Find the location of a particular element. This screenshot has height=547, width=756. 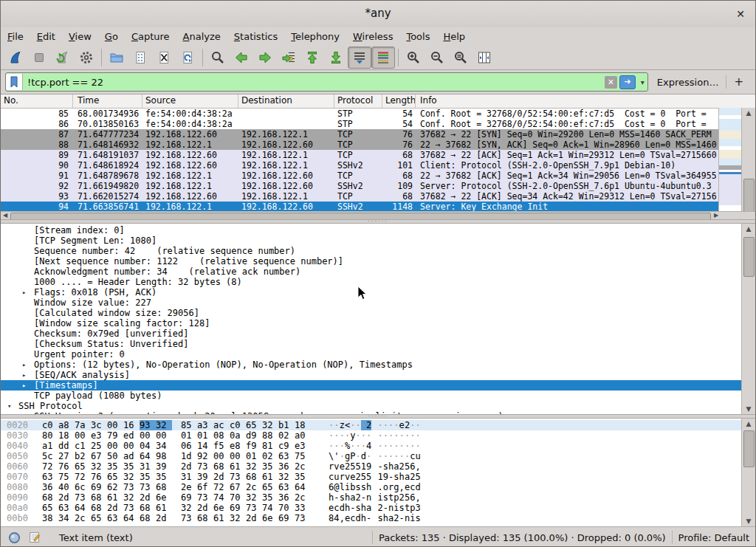

hex-byte: 67 is located at coordinates (238, 487).